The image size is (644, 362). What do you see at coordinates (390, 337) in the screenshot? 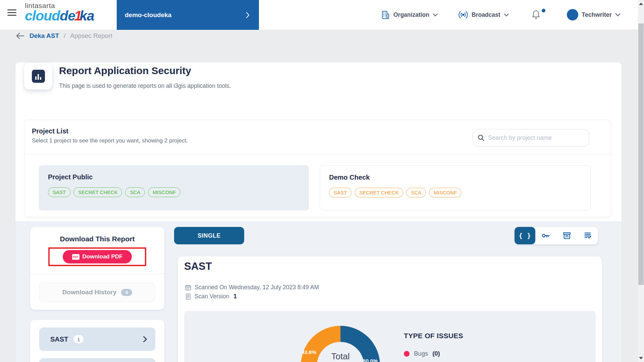
I see `issues-chart-panel: Total 43.8% 50.0% TYPE OF ISSUES Bugs (0…` at bounding box center [390, 337].